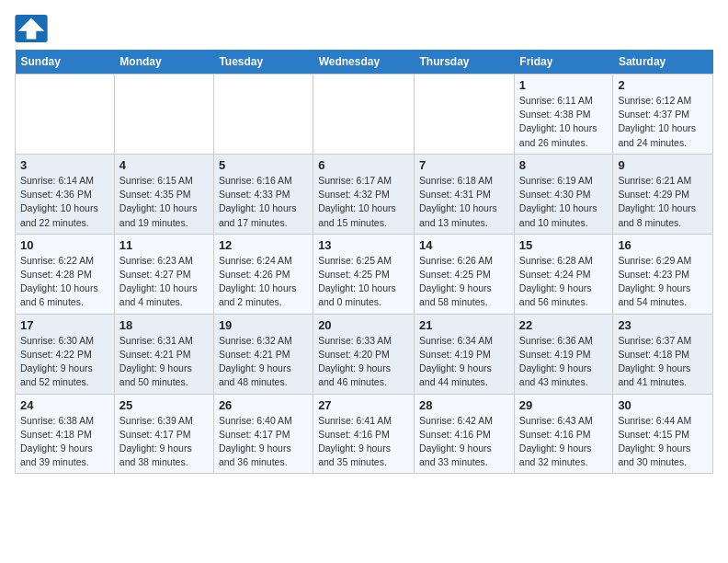 This screenshot has width=728, height=563. What do you see at coordinates (364, 114) in the screenshot?
I see `calendar-week-1: 1Sunrise: 6:11 AM Sunset: 4:38 PM Daylig…` at bounding box center [364, 114].